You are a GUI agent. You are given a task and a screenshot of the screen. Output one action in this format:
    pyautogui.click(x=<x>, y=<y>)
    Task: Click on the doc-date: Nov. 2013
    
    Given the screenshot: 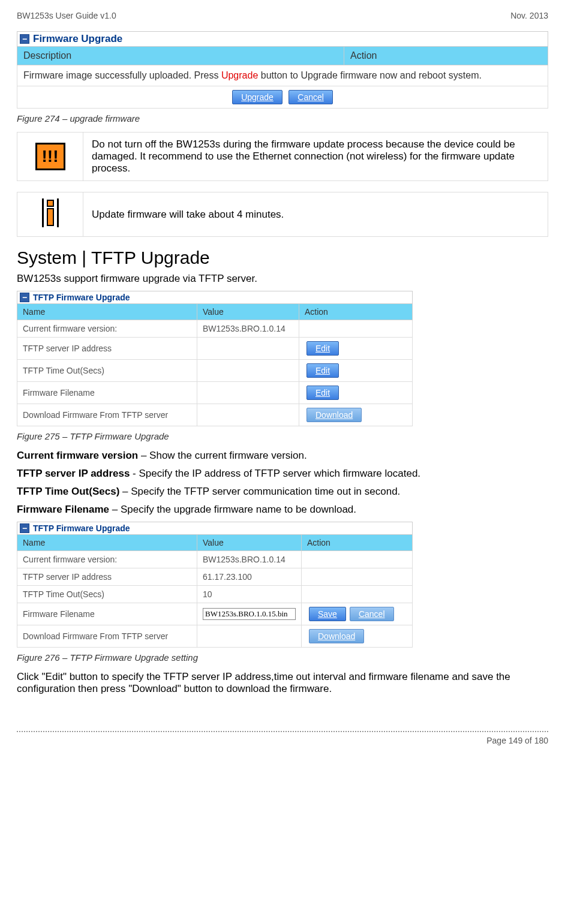 What is the action you would take?
    pyautogui.click(x=529, y=16)
    